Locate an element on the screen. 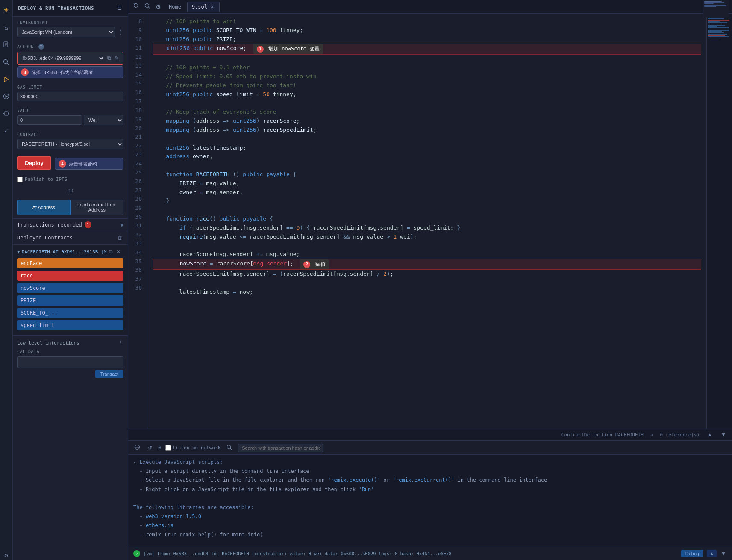 The width and height of the screenshot is (732, 560). account-edit-btn: ✎ is located at coordinates (117, 58).